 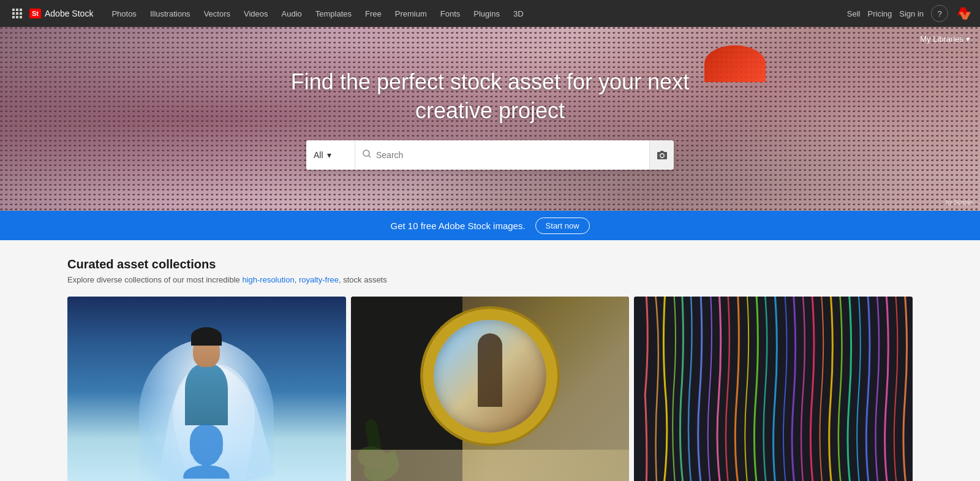 I want to click on nav-links: Photos Illustrations Vectors Videos Audi…, so click(x=317, y=13).